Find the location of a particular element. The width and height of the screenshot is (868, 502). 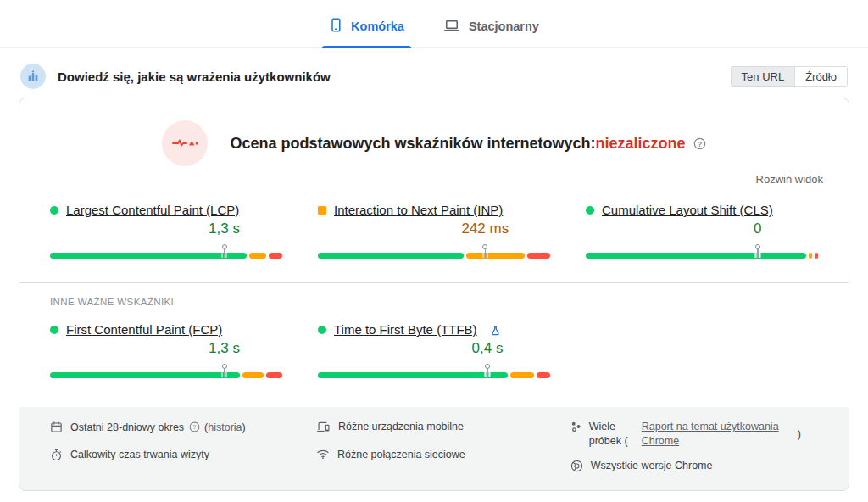

mobile-devices-icon is located at coordinates (324, 429).